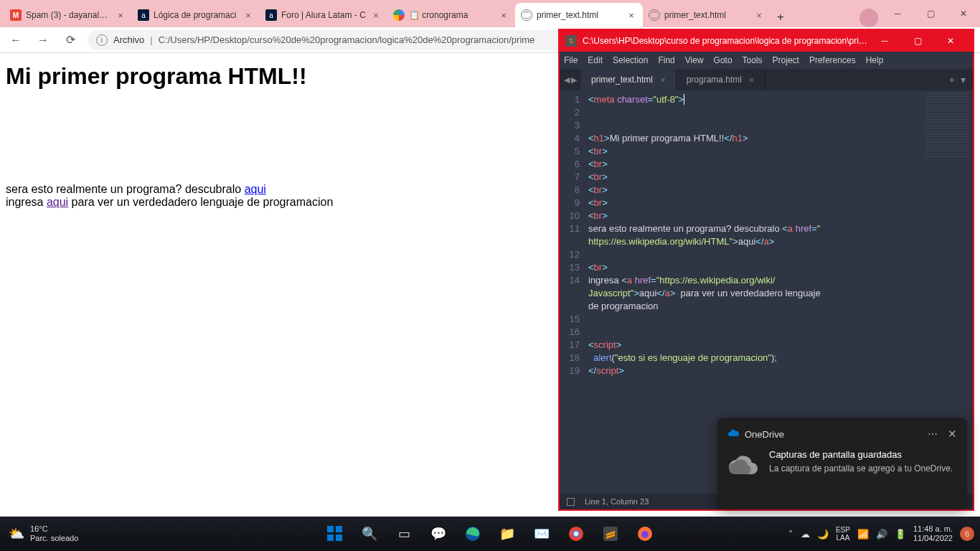 The width and height of the screenshot is (980, 551). What do you see at coordinates (781, 17) in the screenshot?
I see `new-tab-button: +` at bounding box center [781, 17].